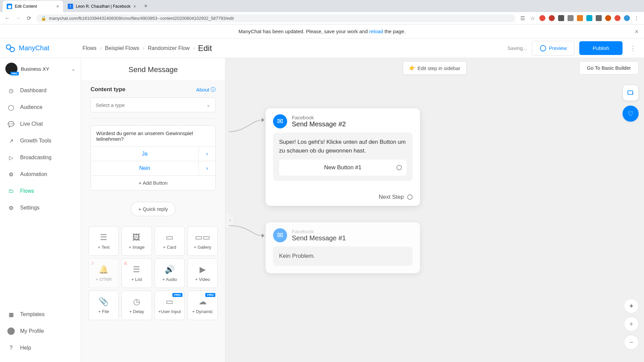  Describe the element at coordinates (209, 105) in the screenshot. I see `chevron-down-icon: ⌄` at that location.